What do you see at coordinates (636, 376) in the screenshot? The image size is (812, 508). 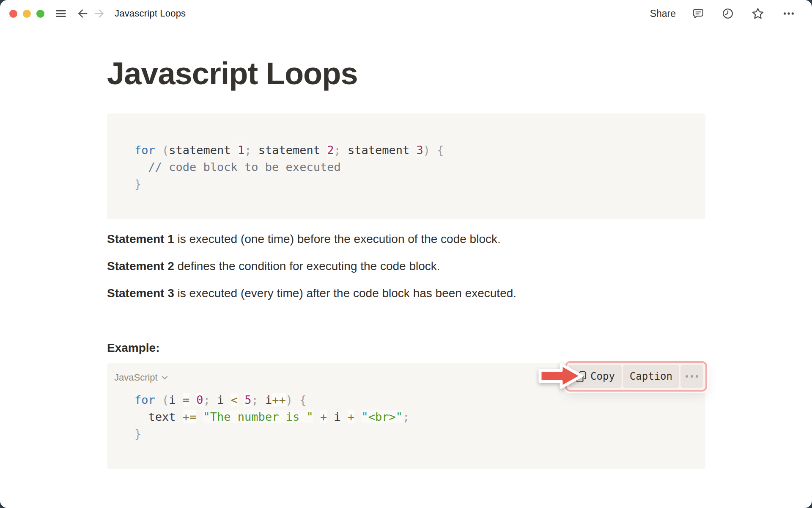 I see `code-block-hover-toolbar: Copy Caption` at bounding box center [636, 376].